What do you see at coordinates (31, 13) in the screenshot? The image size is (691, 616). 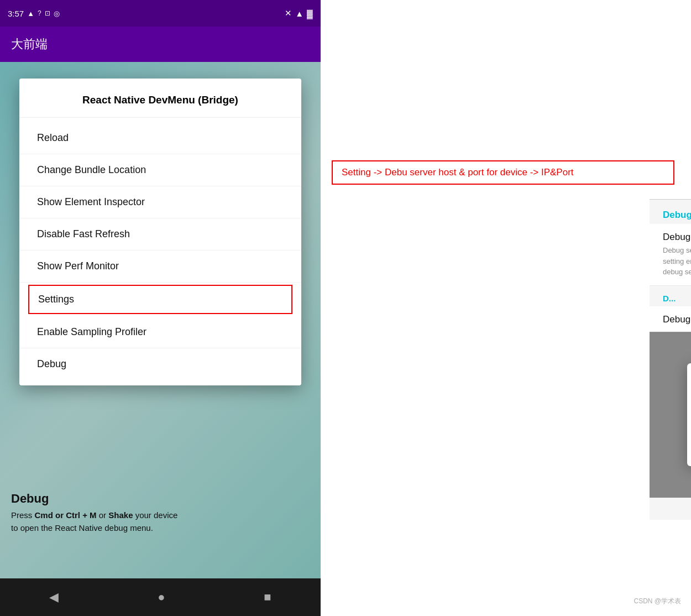 I see `wifi-icon: ▲` at bounding box center [31, 13].